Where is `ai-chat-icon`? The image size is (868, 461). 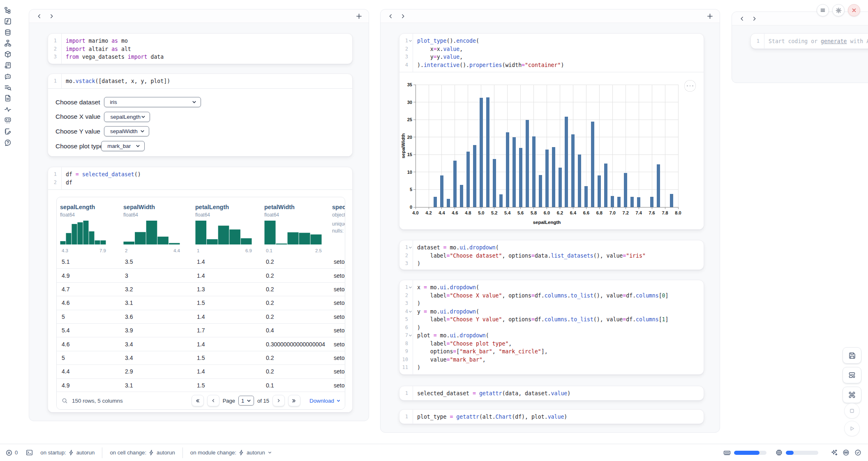 ai-chat-icon is located at coordinates (8, 76).